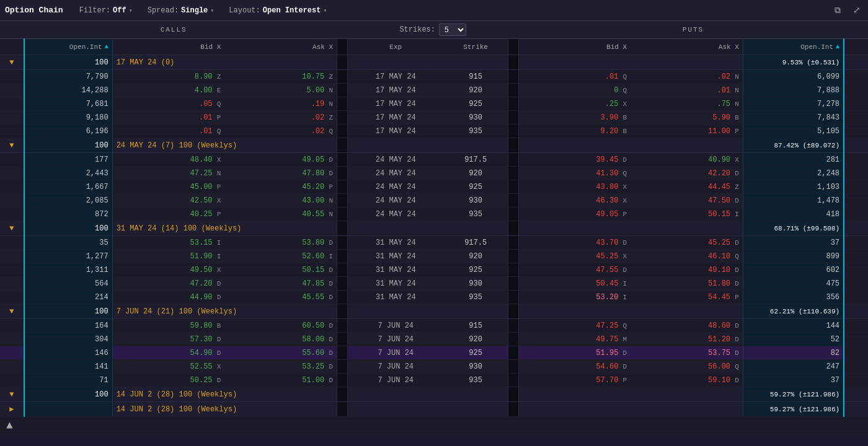 The height and width of the screenshot is (446, 868). I want to click on table-row: 1,31149.50 X50.15 D31 MAY 2492547.55 D49…, so click(434, 270).